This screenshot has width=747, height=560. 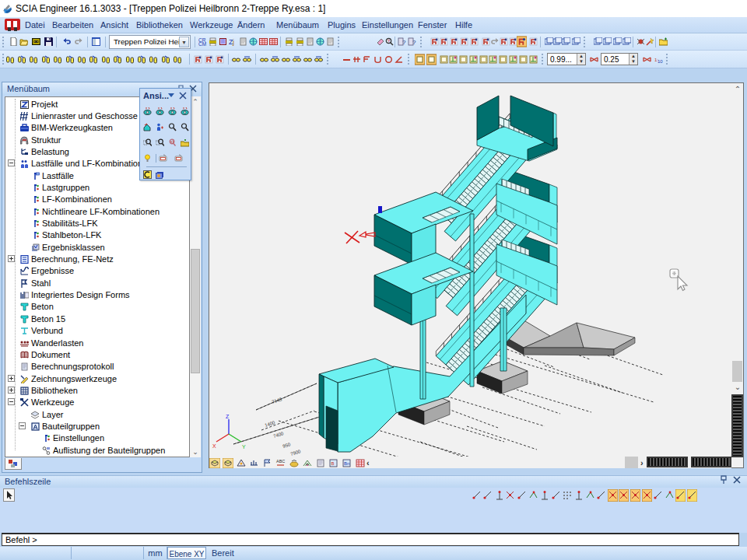 What do you see at coordinates (296, 453) in the screenshot?
I see `svg-text: 7900` at bounding box center [296, 453].